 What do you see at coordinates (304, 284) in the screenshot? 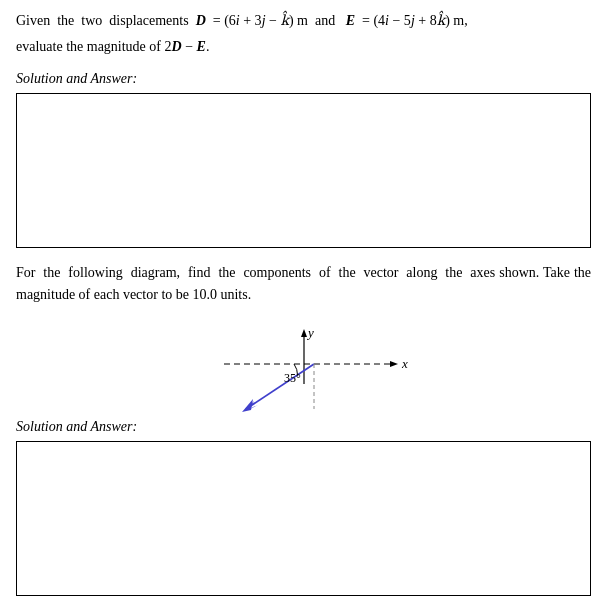
I see `problem-2-text: For the following diagram, find the comp…` at bounding box center [304, 284].